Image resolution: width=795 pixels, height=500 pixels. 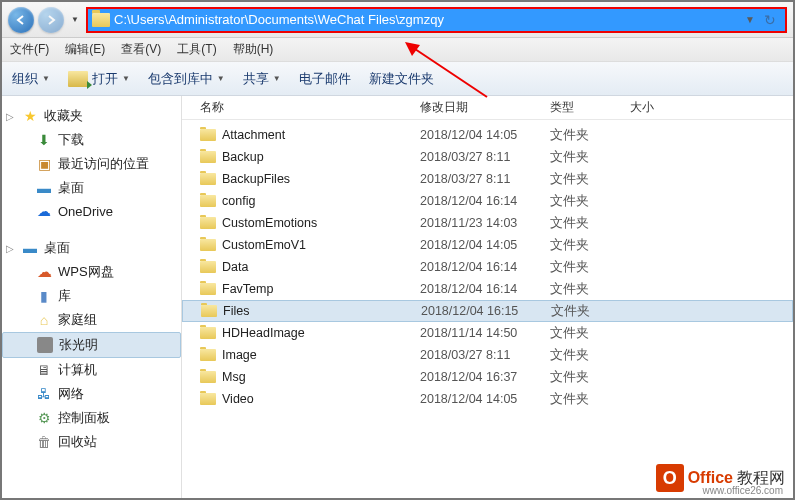 I want to click on column-size: 大小, so click(x=657, y=108).